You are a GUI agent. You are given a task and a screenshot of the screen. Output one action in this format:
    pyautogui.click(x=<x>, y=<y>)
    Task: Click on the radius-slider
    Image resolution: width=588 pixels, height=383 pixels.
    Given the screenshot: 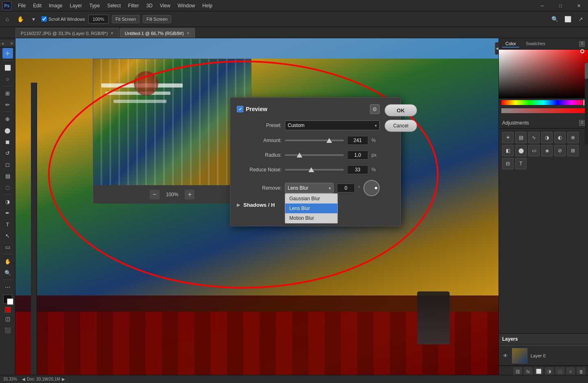 What is the action you would take?
    pyautogui.click(x=314, y=155)
    